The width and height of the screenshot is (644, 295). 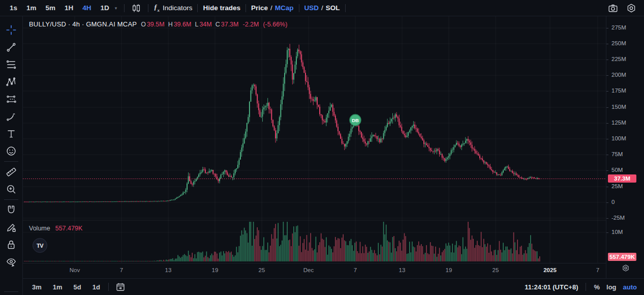 What do you see at coordinates (58, 287) in the screenshot?
I see `range-1m: 1m` at bounding box center [58, 287].